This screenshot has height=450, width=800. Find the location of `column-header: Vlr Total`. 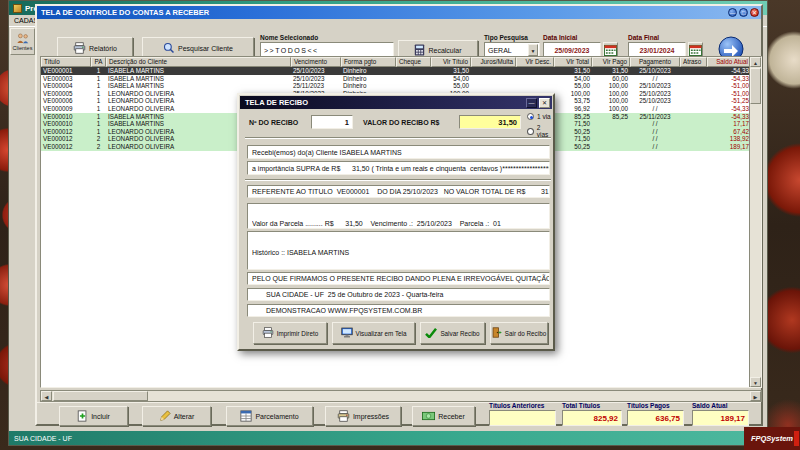

column-header: Vlr Total is located at coordinates (573, 62).